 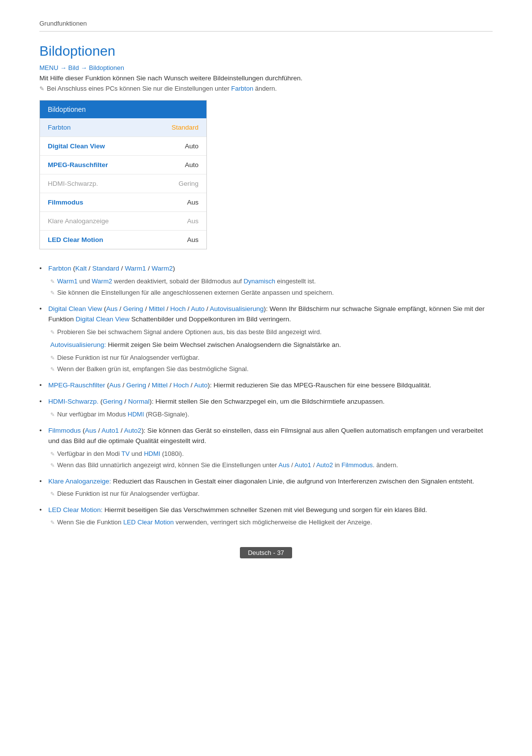 What do you see at coordinates (266, 487) in the screenshot?
I see `list-item-klare-analoganzeige: Klare Analoganzeige: Reduziert das Rausc…` at bounding box center [266, 487].